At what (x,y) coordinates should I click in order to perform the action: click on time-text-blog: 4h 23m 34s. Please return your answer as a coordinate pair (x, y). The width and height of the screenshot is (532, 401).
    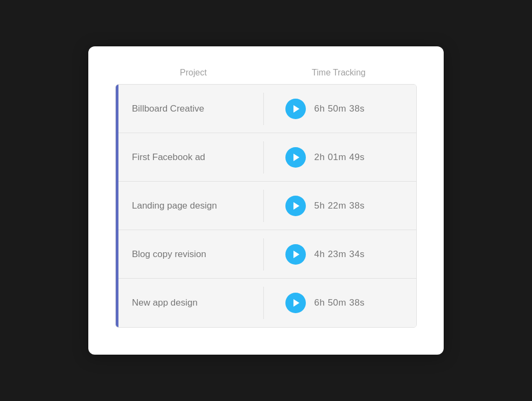
    Looking at the image, I should click on (340, 254).